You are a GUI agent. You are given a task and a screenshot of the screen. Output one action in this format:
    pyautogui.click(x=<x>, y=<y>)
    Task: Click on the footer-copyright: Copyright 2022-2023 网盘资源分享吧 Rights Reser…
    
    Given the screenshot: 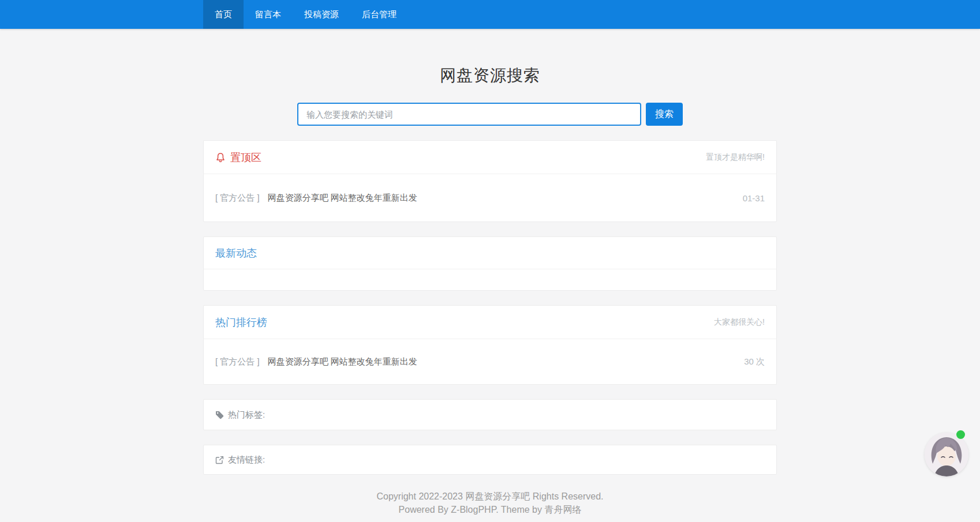 What is the action you would take?
    pyautogui.click(x=490, y=496)
    